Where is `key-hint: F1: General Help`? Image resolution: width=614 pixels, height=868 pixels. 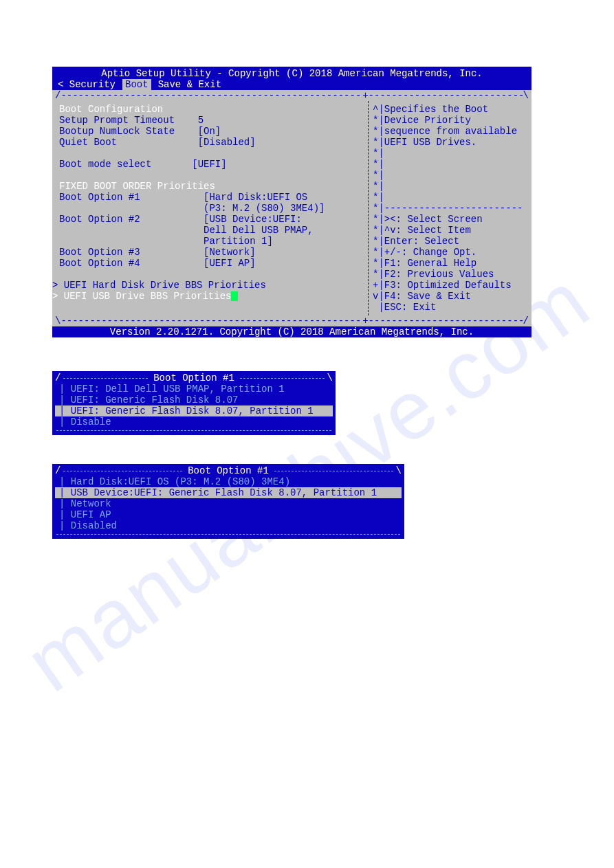
key-hint: F1: General Help is located at coordinates (430, 263).